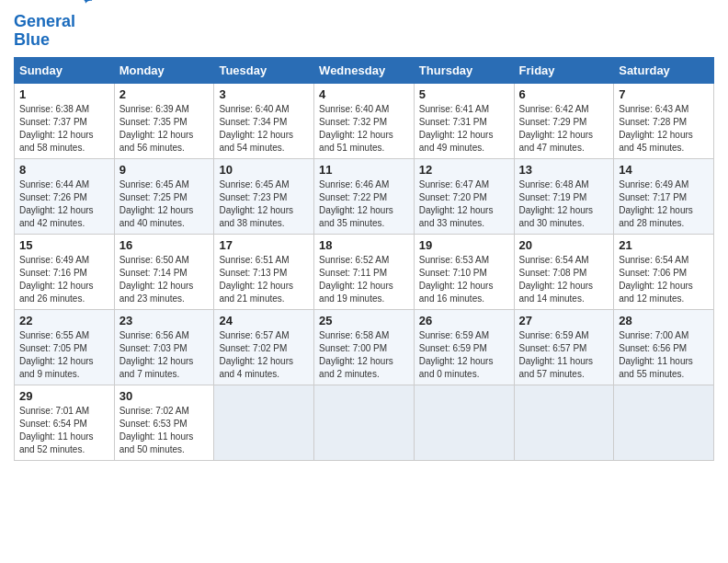  Describe the element at coordinates (564, 204) in the screenshot. I see `day-info: Sunrise: 6:48 AM Sunset: 7:19 PM Dayligh…` at that location.